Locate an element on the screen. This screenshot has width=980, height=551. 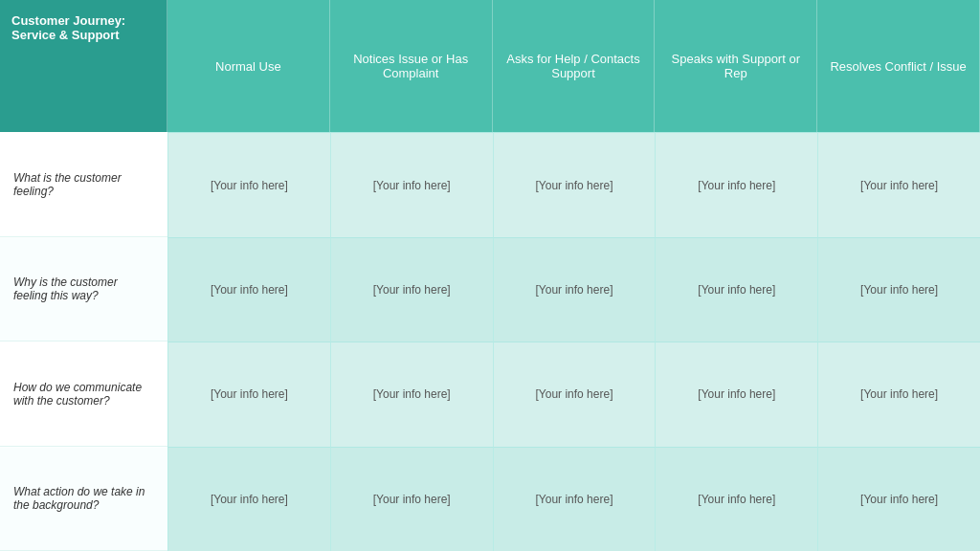
cell-1-3: [Your info here] is located at coordinates (736, 289).